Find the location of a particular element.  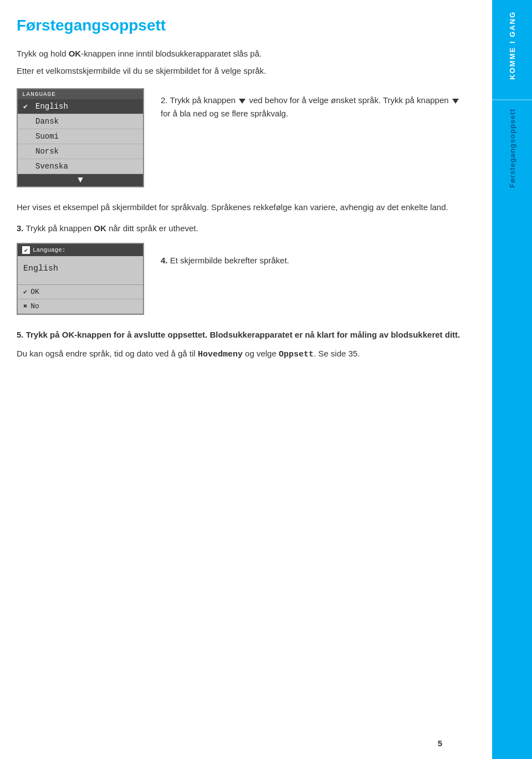

lang-item-norsk: Norsk is located at coordinates (80, 152).